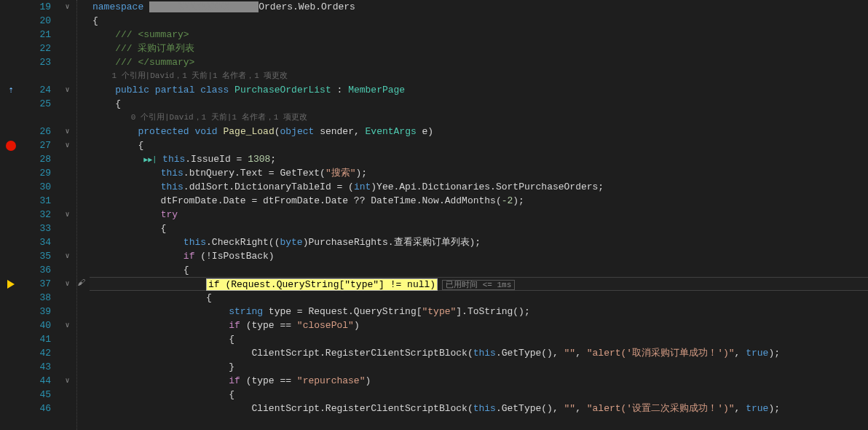  I want to click on current-execution-line: if (Request.QueryString["type"] != null)…, so click(479, 284).